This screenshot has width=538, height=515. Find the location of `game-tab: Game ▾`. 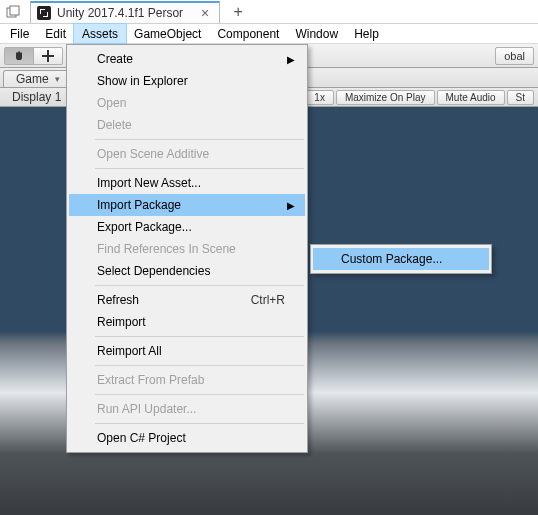

game-tab: Game ▾ is located at coordinates (38, 78).